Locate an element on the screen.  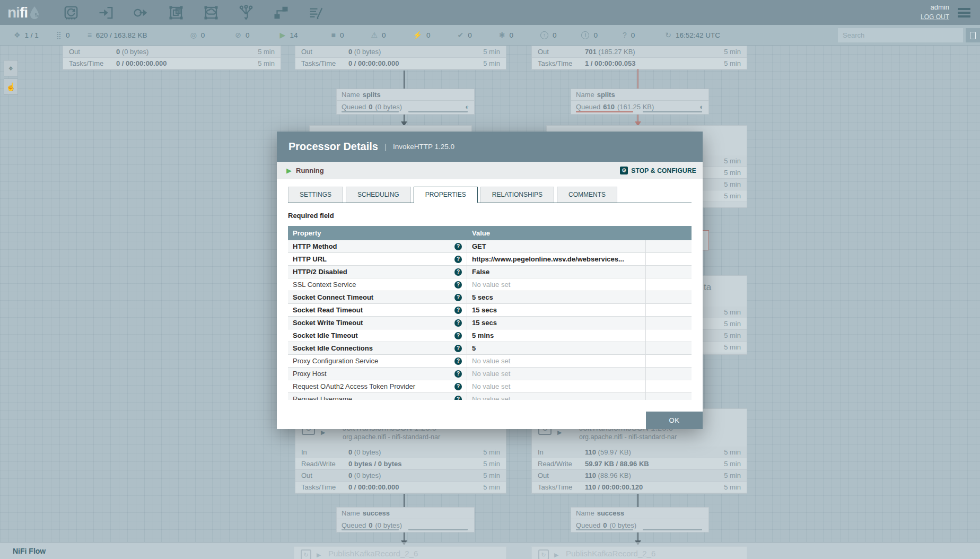
processor-tool-icon is located at coordinates (71, 13).